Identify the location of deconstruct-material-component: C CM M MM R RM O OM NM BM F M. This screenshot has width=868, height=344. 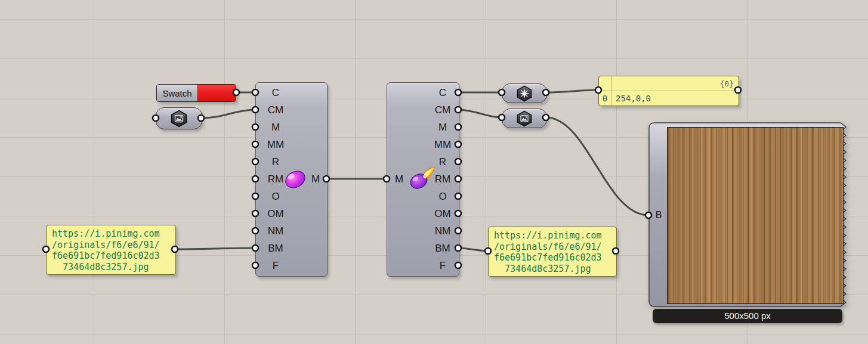
(423, 179).